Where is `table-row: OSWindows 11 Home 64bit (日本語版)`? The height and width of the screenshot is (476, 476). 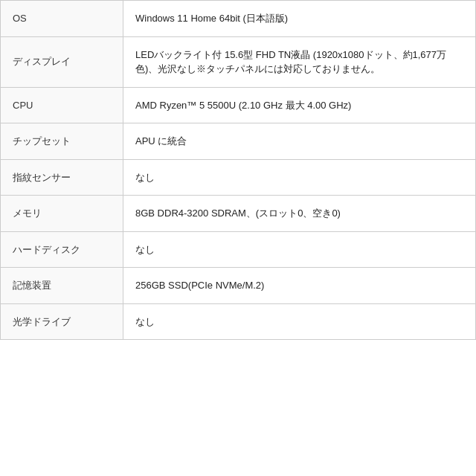 table-row: OSWindows 11 Home 64bit (日本語版) is located at coordinates (238, 19).